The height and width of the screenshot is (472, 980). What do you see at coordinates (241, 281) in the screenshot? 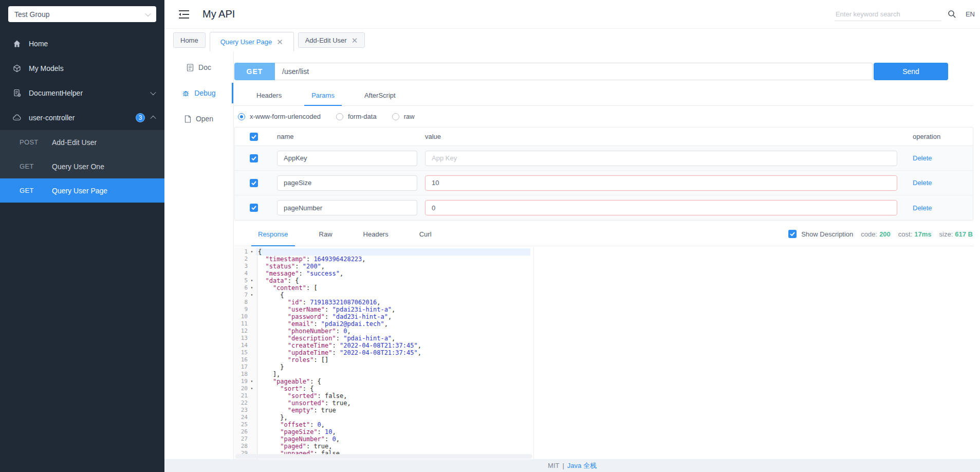
I see `line-number: 5` at bounding box center [241, 281].